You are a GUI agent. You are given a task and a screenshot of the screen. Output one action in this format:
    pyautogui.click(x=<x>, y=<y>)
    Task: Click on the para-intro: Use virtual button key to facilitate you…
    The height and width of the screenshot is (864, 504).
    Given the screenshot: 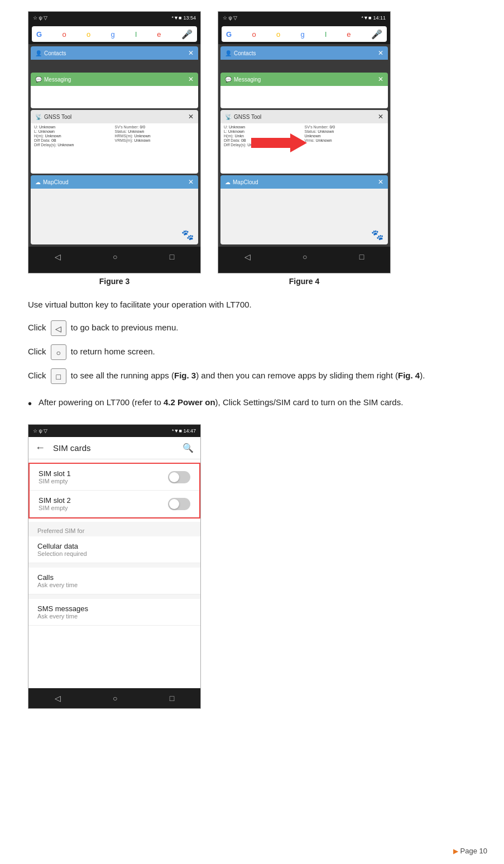 What is the action you would take?
    pyautogui.click(x=252, y=305)
    